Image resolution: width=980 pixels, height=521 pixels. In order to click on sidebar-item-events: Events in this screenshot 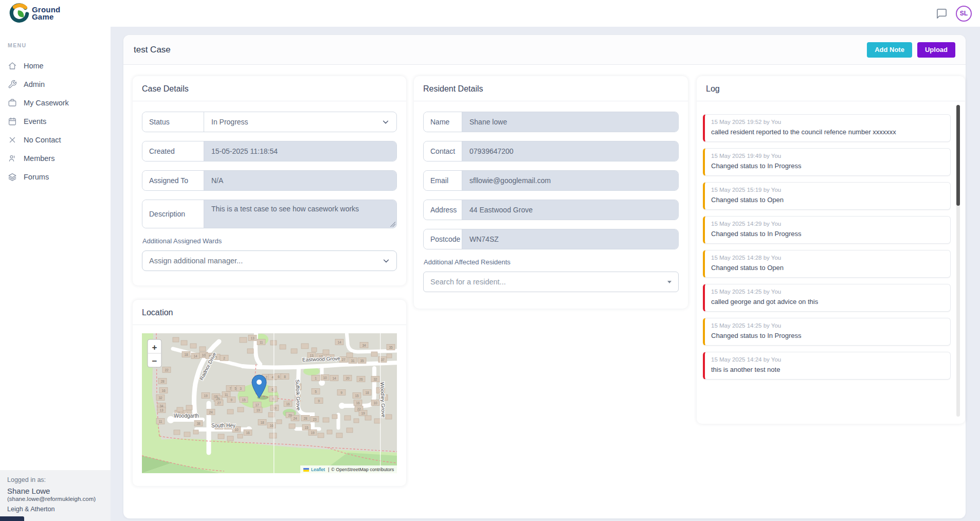, I will do `click(56, 121)`.